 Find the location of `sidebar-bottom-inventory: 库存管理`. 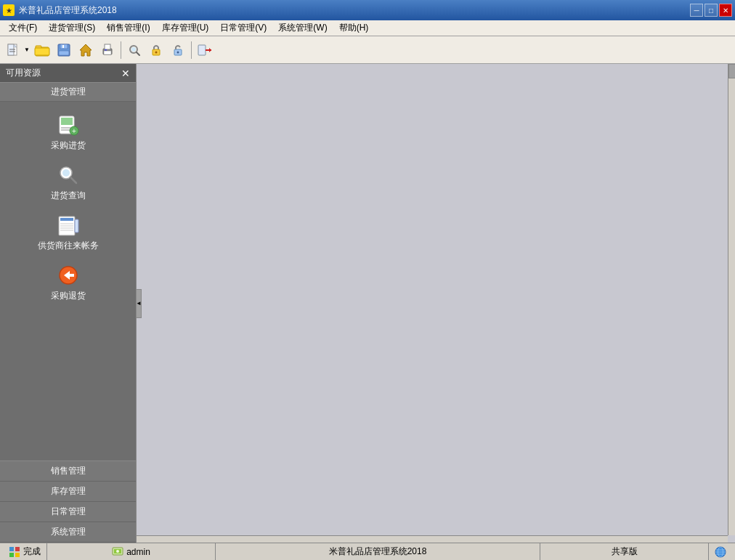

sidebar-bottom-inventory: 库存管理 is located at coordinates (68, 492).